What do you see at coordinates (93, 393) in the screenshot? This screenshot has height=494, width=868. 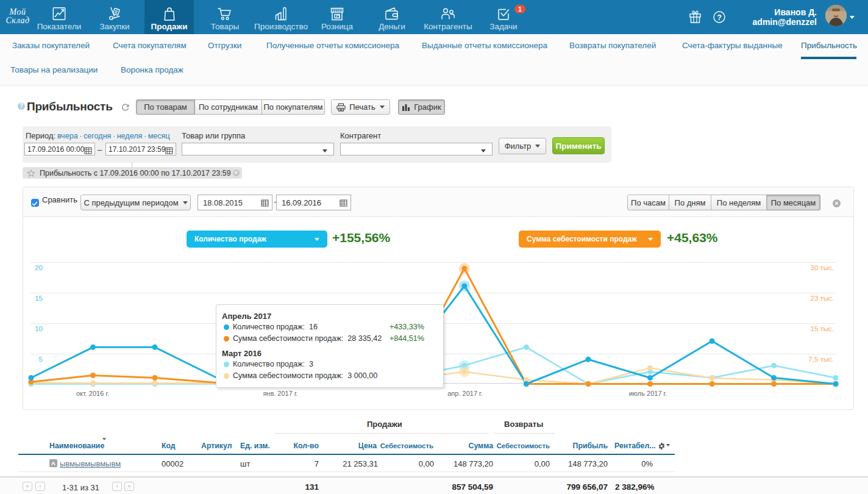 I see `svg-text: окт. 2016 г.` at bounding box center [93, 393].